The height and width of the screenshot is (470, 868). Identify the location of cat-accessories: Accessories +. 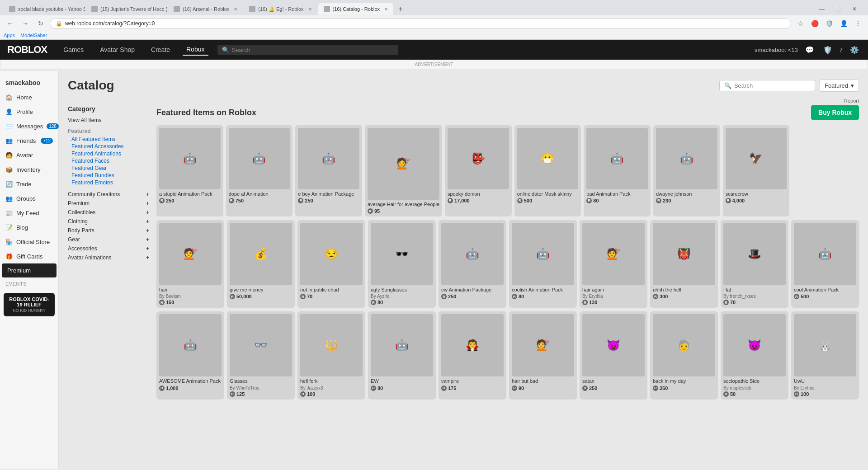
(108, 249).